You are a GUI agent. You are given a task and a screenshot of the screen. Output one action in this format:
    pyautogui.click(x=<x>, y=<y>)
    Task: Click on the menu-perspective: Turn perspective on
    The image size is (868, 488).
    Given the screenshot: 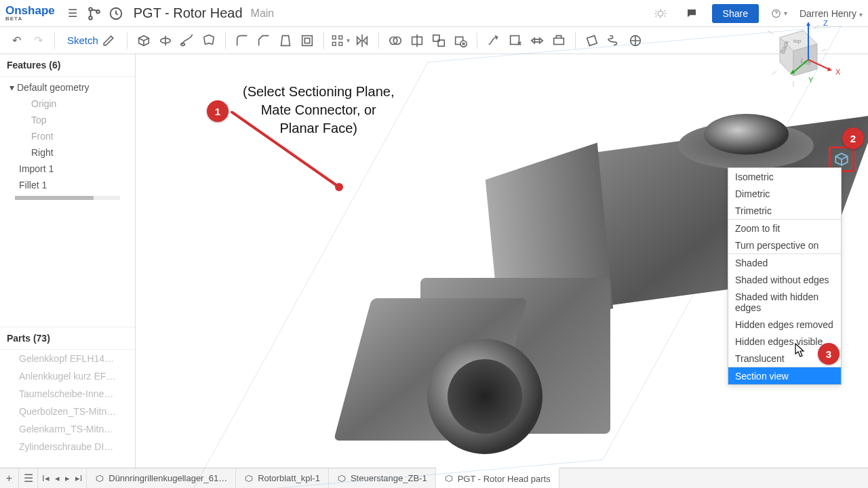 What is the action you would take?
    pyautogui.click(x=785, y=245)
    